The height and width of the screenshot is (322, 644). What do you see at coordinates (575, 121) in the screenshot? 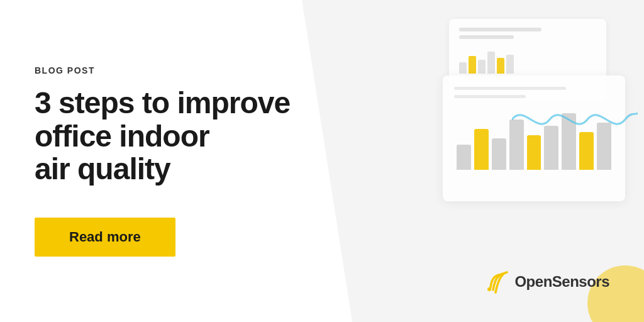
I see `blue-line-decoration` at bounding box center [575, 121].